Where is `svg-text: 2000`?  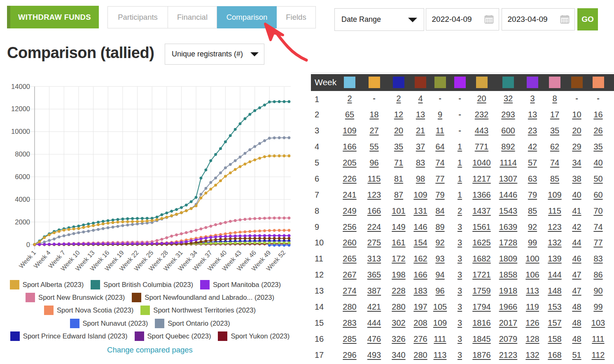 svg-text: 2000 is located at coordinates (22, 222).